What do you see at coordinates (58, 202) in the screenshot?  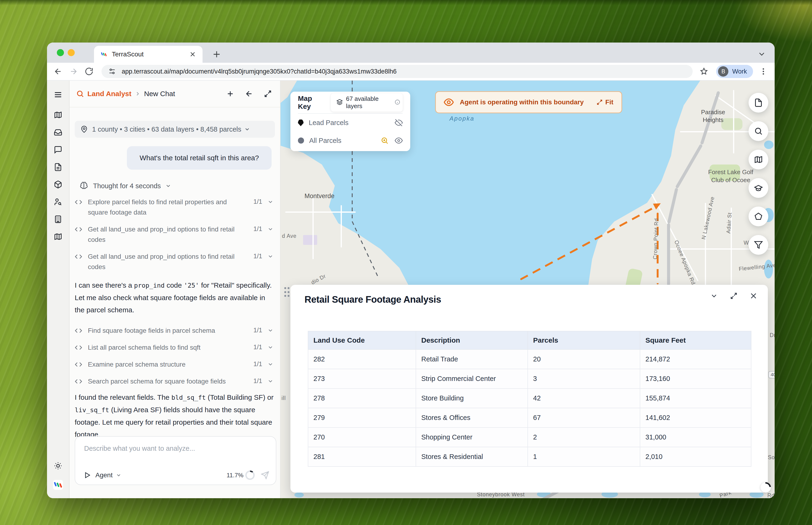 I see `sidebar-user-search-icon` at bounding box center [58, 202].